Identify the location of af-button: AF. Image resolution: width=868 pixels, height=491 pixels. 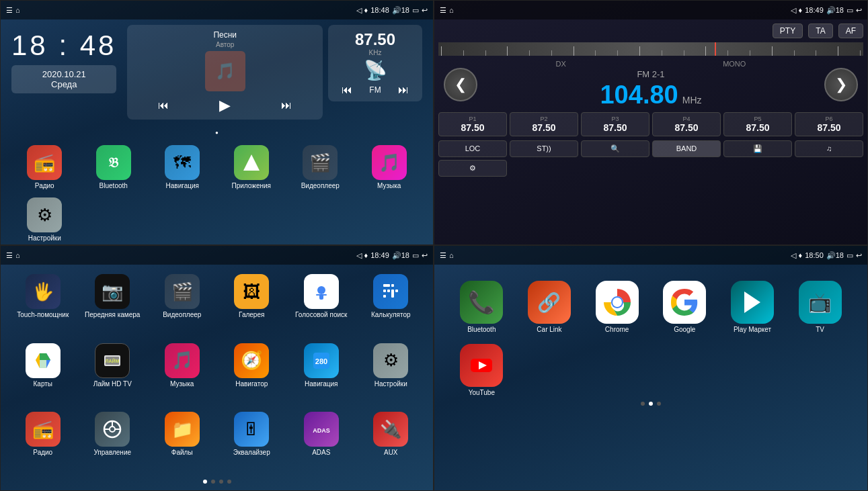
(851, 31).